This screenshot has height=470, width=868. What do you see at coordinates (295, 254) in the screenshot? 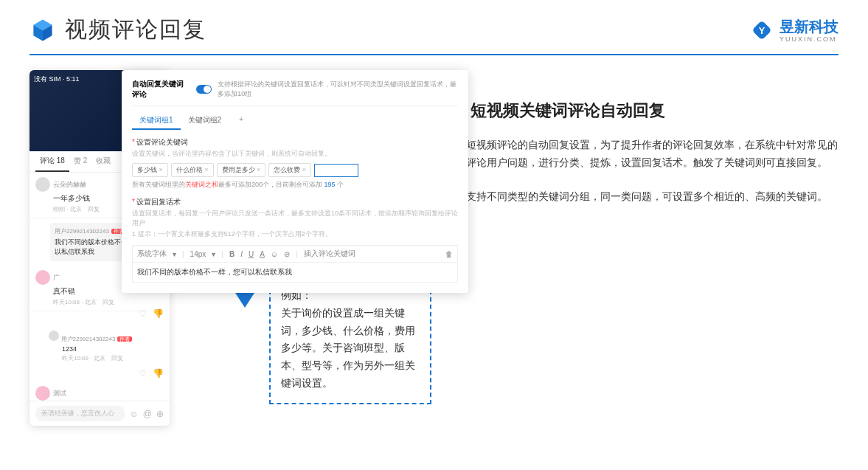
I see `editor-toolbar: 系统字体▾| 14px▾| B I U A ☺ ⊘| 插入评论关键词 🗑` at bounding box center [295, 254].